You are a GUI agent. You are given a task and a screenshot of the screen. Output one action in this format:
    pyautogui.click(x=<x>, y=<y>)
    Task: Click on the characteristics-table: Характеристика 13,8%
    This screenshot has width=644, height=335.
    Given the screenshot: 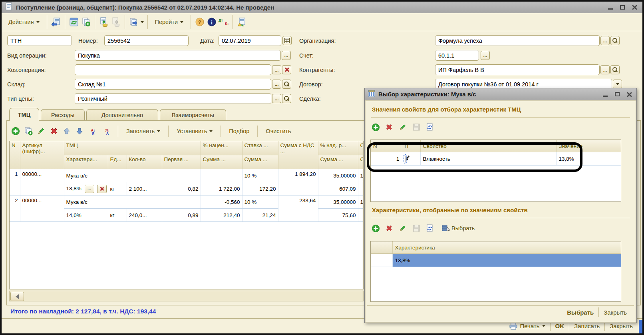 What is the action you would take?
    pyautogui.click(x=496, y=271)
    